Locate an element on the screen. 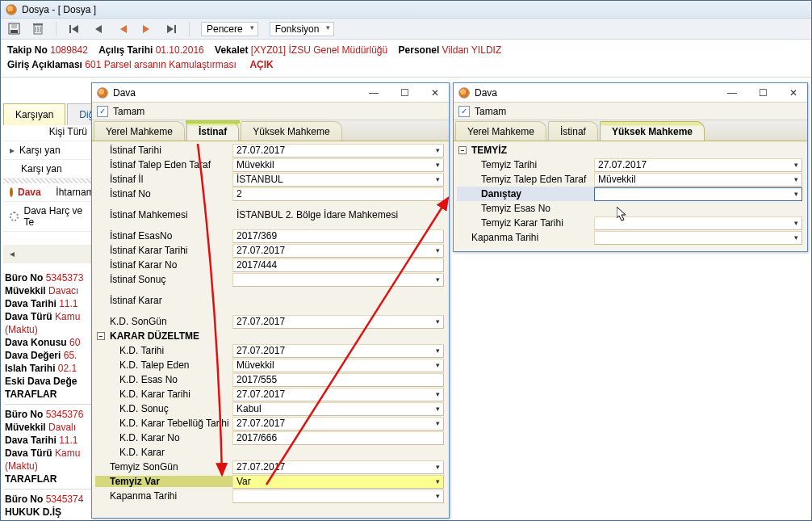  tab-karsiyan: Karşıyan is located at coordinates (34, 115).